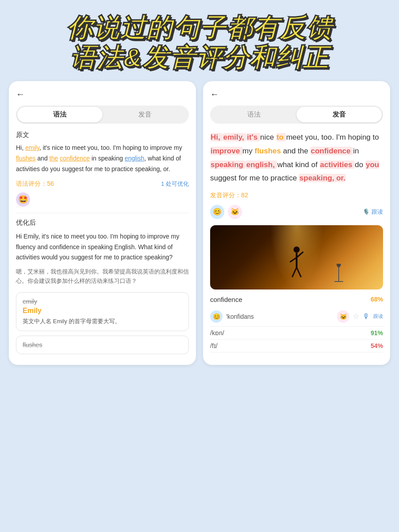 The height and width of the screenshot is (532, 399). Describe the element at coordinates (35, 184) in the screenshot. I see `grammar-score: 语法评分：56` at that location.